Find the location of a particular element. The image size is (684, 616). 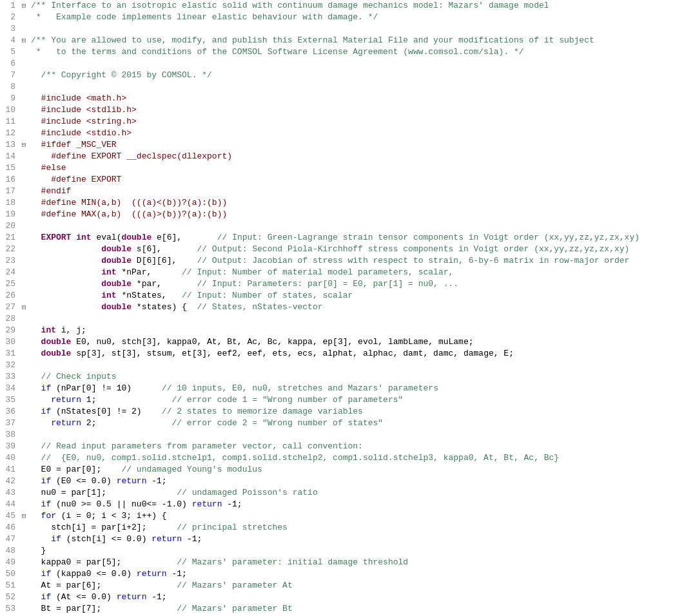

line-number: 51 is located at coordinates (10, 586).